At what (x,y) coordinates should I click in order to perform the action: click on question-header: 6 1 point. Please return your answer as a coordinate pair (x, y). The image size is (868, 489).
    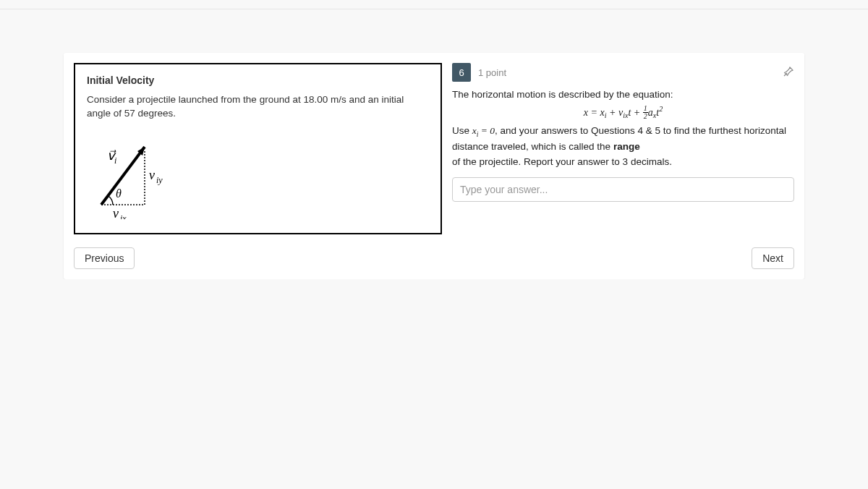
    Looking at the image, I should click on (624, 72).